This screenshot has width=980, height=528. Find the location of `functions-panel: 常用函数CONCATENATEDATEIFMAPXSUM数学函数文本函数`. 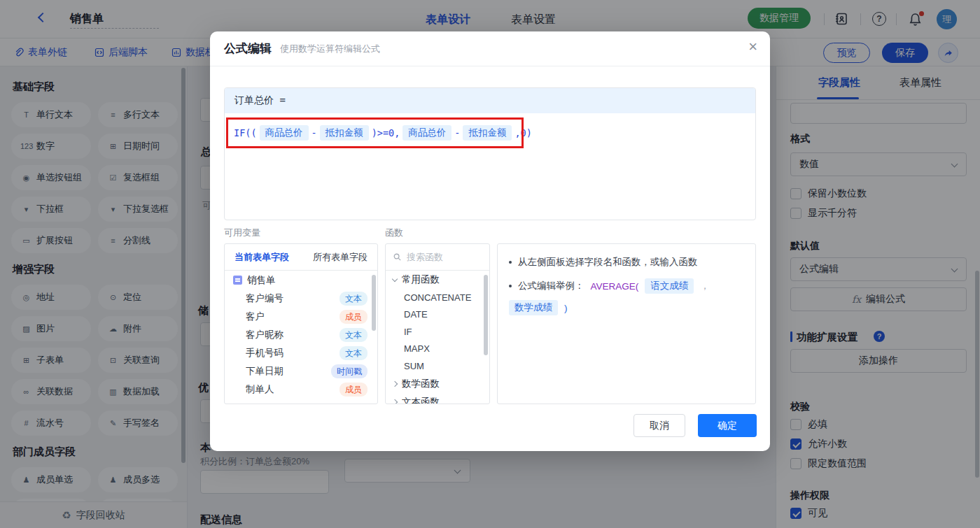

functions-panel: 常用函数CONCATENATEDATEIFMAPXSUM数学函数文本函数 is located at coordinates (438, 324).